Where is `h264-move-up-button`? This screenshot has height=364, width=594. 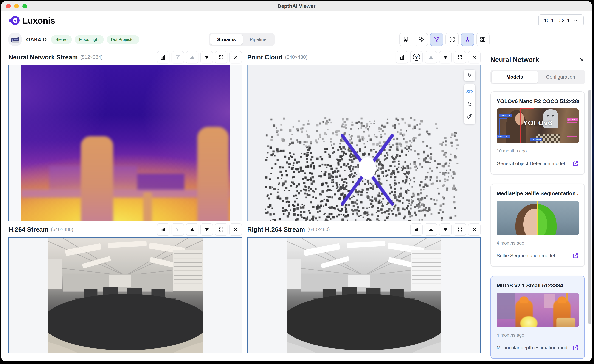
h264-move-up-button is located at coordinates (192, 230).